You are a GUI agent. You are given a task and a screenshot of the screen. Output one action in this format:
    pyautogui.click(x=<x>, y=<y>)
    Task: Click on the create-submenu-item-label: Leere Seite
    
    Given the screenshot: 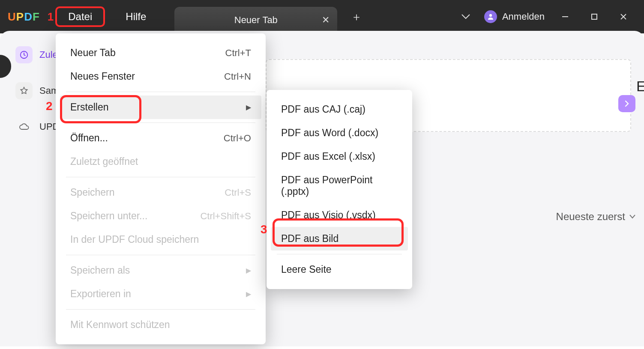 What is the action you would take?
    pyautogui.click(x=306, y=270)
    